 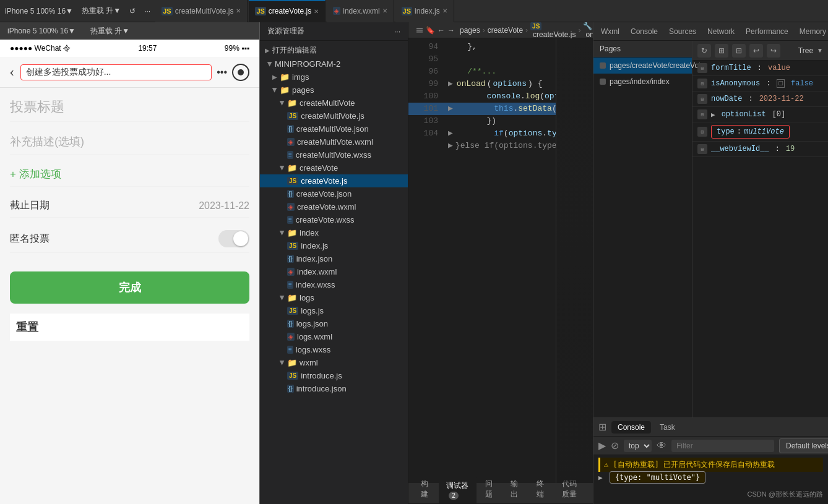 What do you see at coordinates (285, 77) in the screenshot?
I see `folder-icon: 📁` at bounding box center [285, 77].